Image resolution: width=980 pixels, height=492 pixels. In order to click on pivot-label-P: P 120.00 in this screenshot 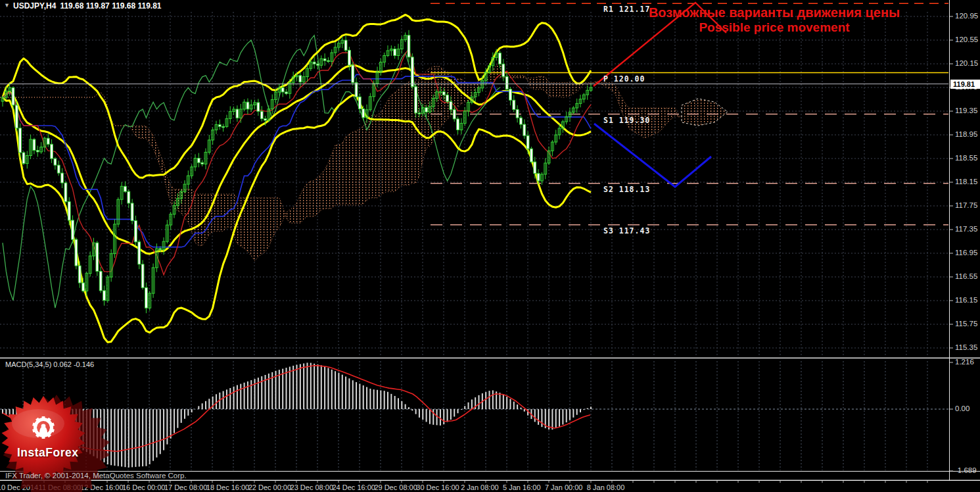, I will do `click(624, 79)`.